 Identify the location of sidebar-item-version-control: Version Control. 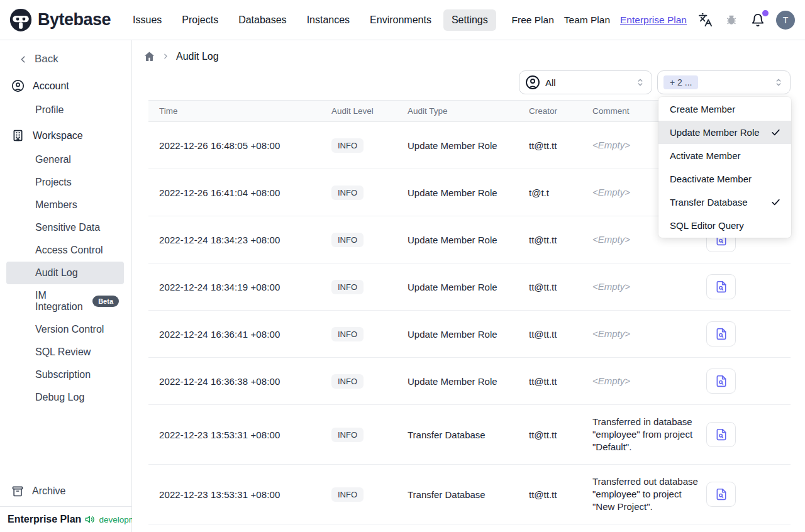
(65, 330).